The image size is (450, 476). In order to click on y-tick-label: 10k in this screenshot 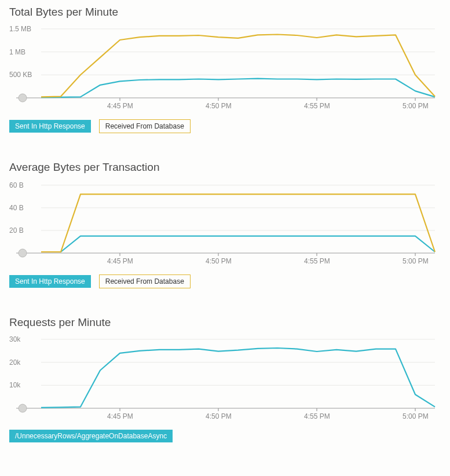, I will do `click(15, 385)`.